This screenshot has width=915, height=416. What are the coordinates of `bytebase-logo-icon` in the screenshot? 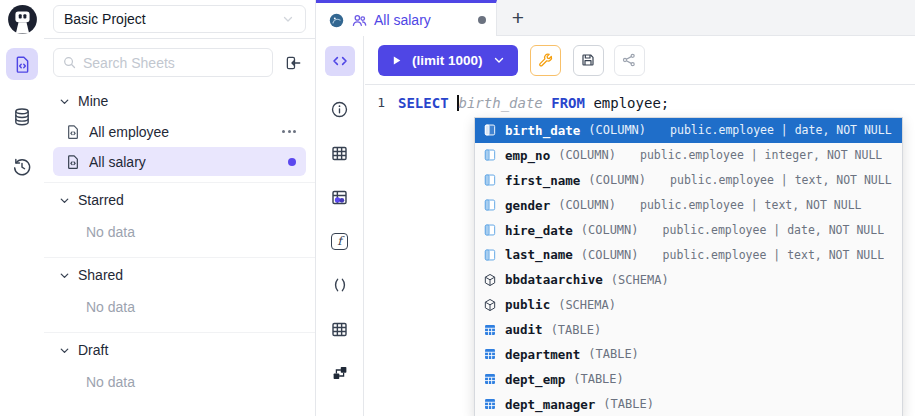 It's located at (22, 20).